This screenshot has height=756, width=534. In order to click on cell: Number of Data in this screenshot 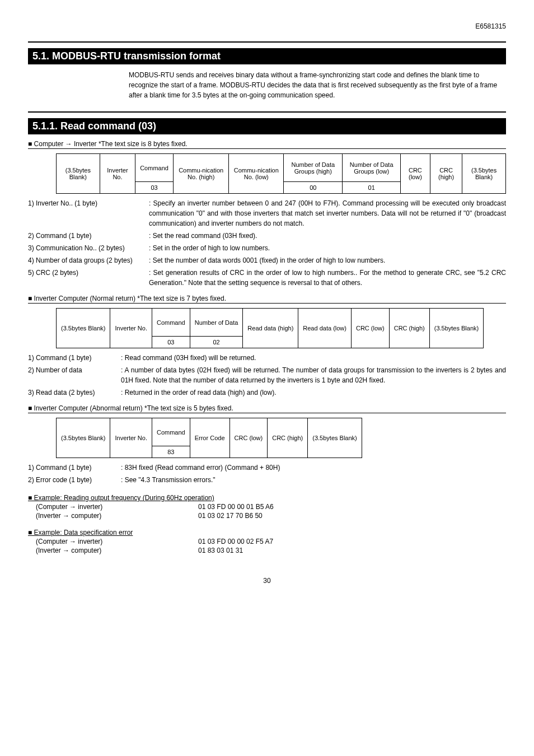, I will do `click(216, 323)`.